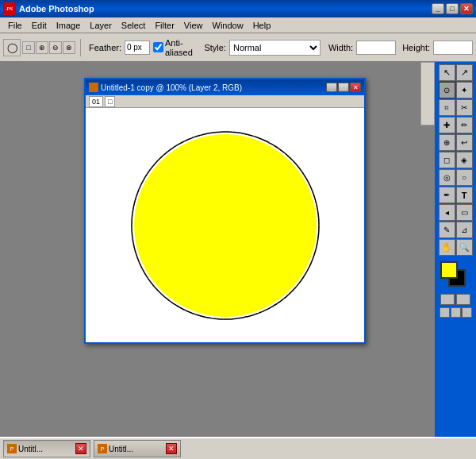 The width and height of the screenshot is (476, 459). I want to click on zoom-tool: 🔍, so click(465, 248).